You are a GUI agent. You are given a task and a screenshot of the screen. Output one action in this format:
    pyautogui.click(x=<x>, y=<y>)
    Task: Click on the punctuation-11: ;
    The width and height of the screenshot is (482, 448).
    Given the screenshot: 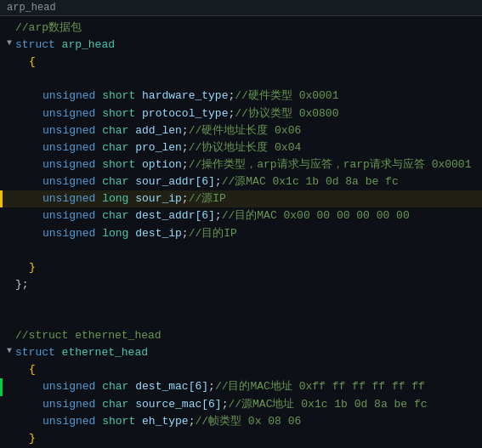 What is the action you would take?
    pyautogui.click(x=218, y=216)
    